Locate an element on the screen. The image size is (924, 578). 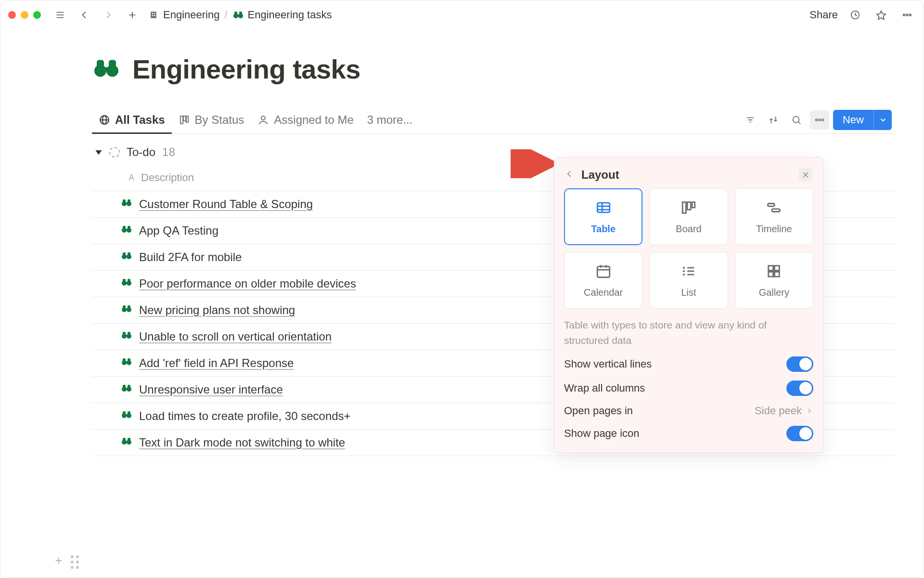
popover-close-icon is located at coordinates (806, 175).